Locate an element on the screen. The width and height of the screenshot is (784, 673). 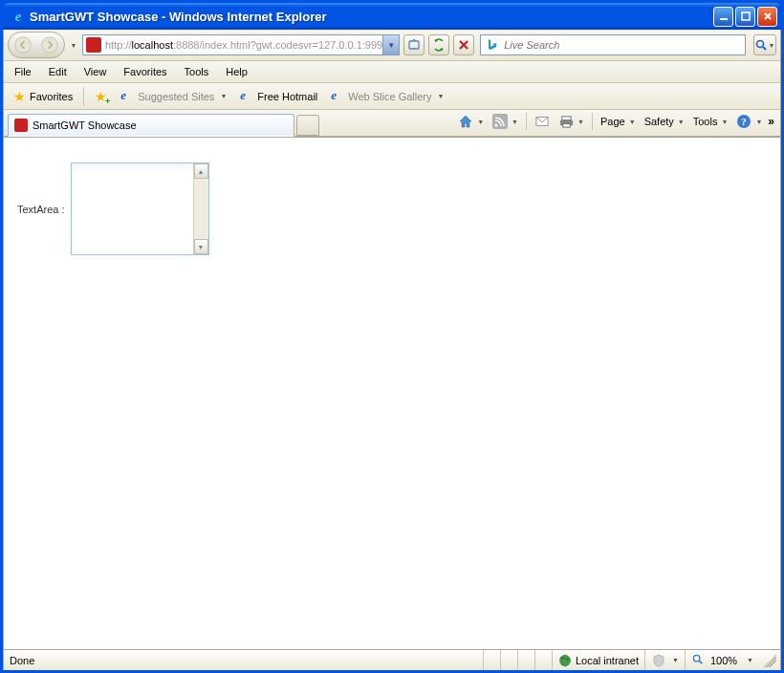
page-menu: Page ▼ is located at coordinates (618, 121).